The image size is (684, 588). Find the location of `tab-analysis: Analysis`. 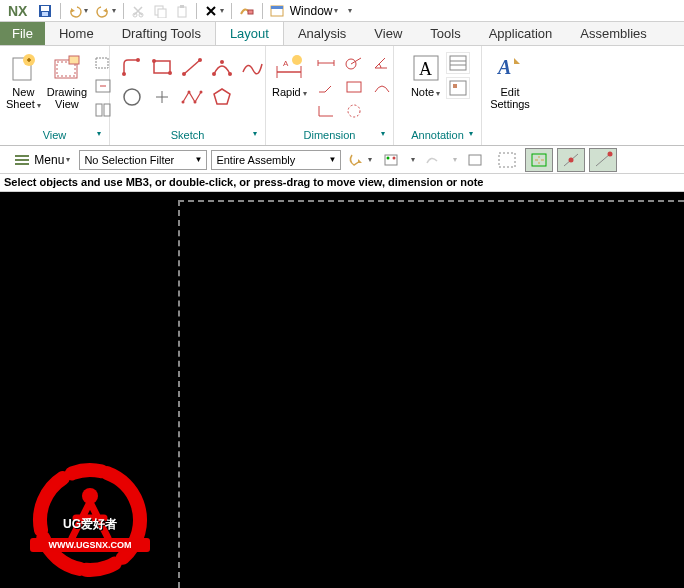

tab-analysis: Analysis is located at coordinates (322, 34).